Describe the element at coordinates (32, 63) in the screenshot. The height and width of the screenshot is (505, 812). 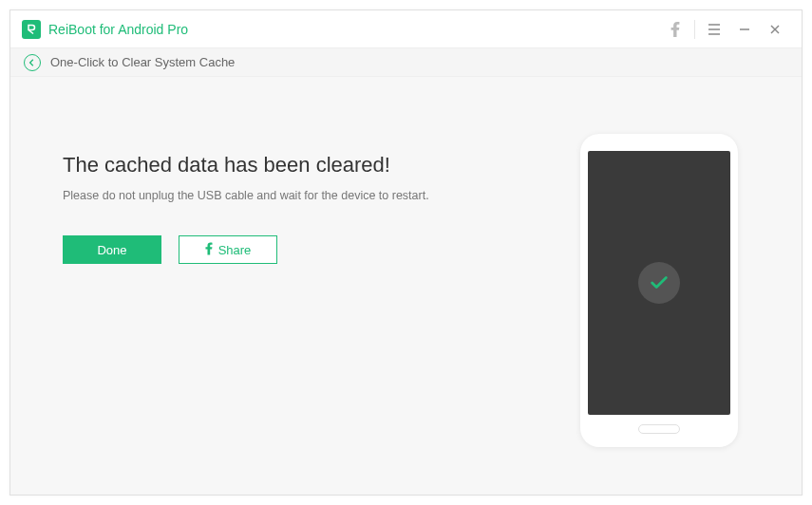
I see `back-button` at that location.